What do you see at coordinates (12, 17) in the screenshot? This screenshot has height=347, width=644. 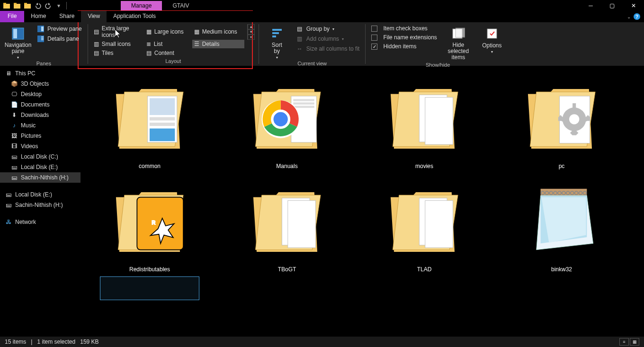 I see `tab-file: File` at bounding box center [12, 17].